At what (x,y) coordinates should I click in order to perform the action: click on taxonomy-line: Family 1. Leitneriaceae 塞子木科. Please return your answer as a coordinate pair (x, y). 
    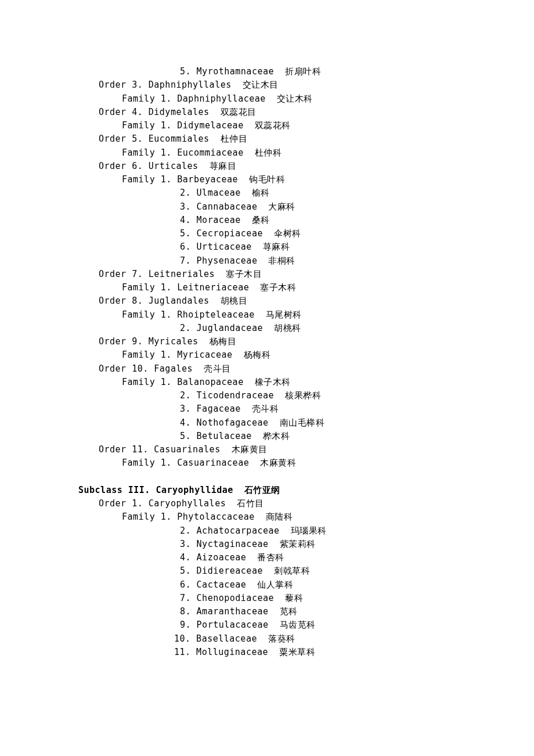
    Looking at the image, I should click on (267, 288).